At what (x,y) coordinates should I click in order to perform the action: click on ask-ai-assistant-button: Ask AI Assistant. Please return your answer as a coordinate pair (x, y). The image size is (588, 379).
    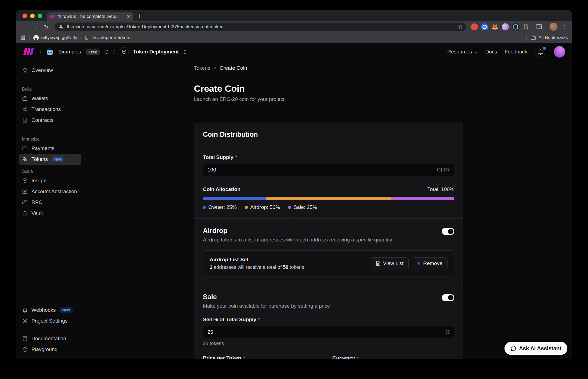
    Looking at the image, I should click on (536, 348).